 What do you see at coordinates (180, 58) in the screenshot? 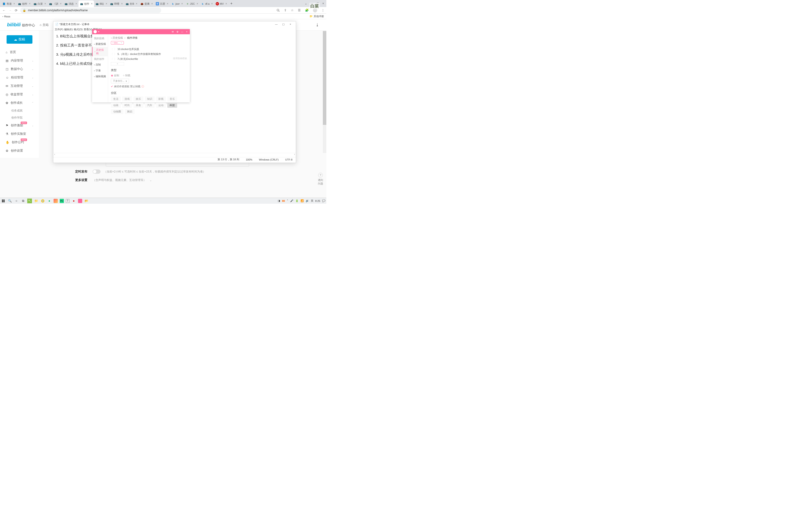
I see `use-template-button: 使用投稿模板` at bounding box center [180, 58].